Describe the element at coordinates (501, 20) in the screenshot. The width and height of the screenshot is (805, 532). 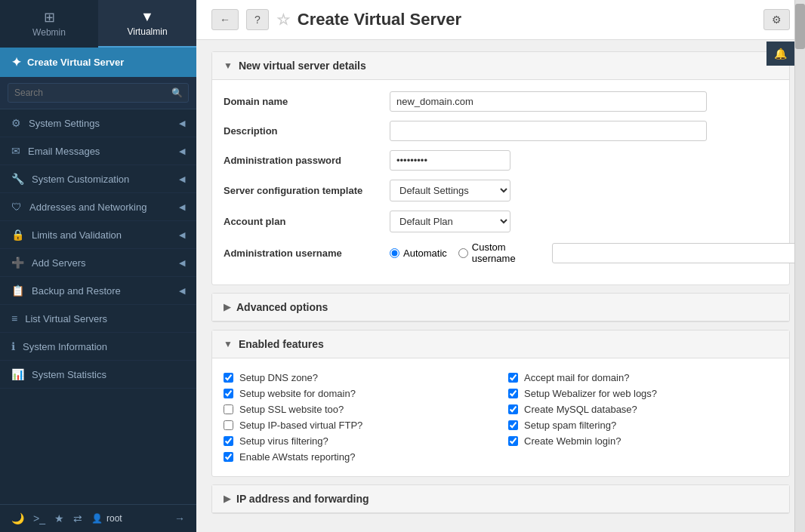
I see `top-bar: ← ? ☆ Create Virtual Server ⚙` at that location.